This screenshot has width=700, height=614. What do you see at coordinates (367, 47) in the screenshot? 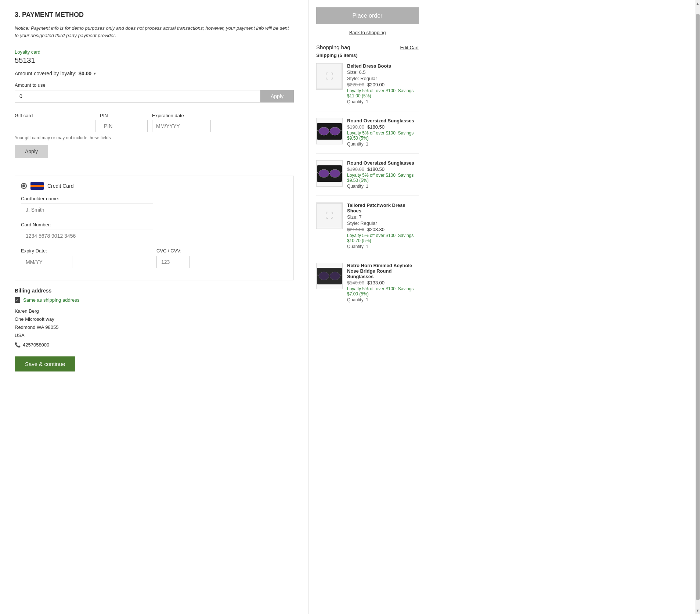
I see `shopping-bag-header: Shopping bag Edit Cart` at bounding box center [367, 47].